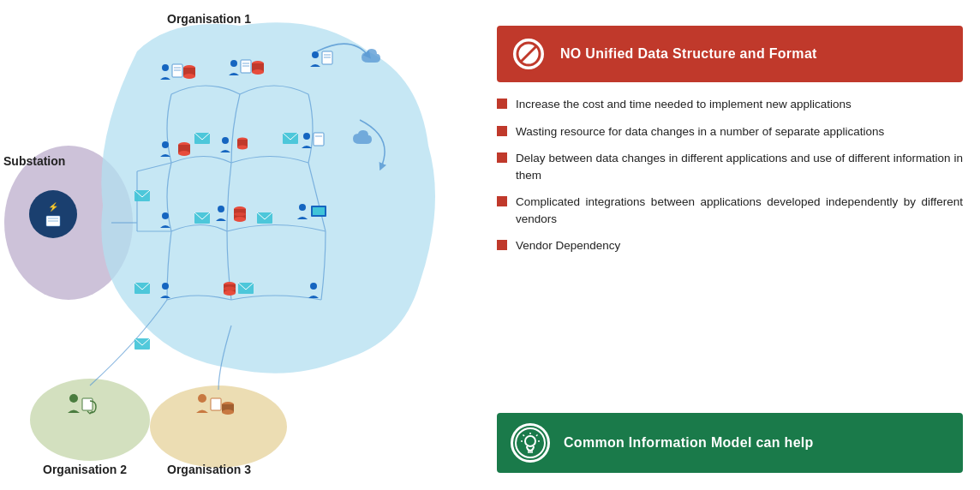  I want to click on no-unified-banner: NO Unified Data Structure and Format, so click(730, 54).